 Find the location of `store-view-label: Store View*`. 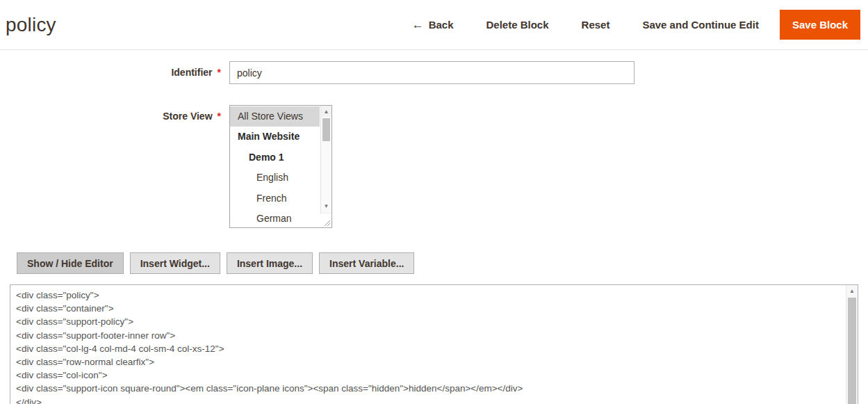

store-view-label: Store View* is located at coordinates (110, 113).